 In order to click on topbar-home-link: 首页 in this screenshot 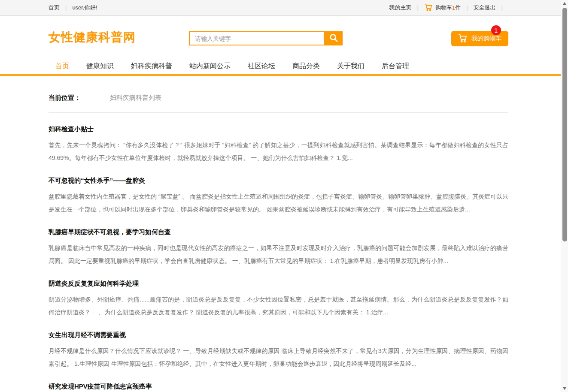, I will do `click(54, 8)`.